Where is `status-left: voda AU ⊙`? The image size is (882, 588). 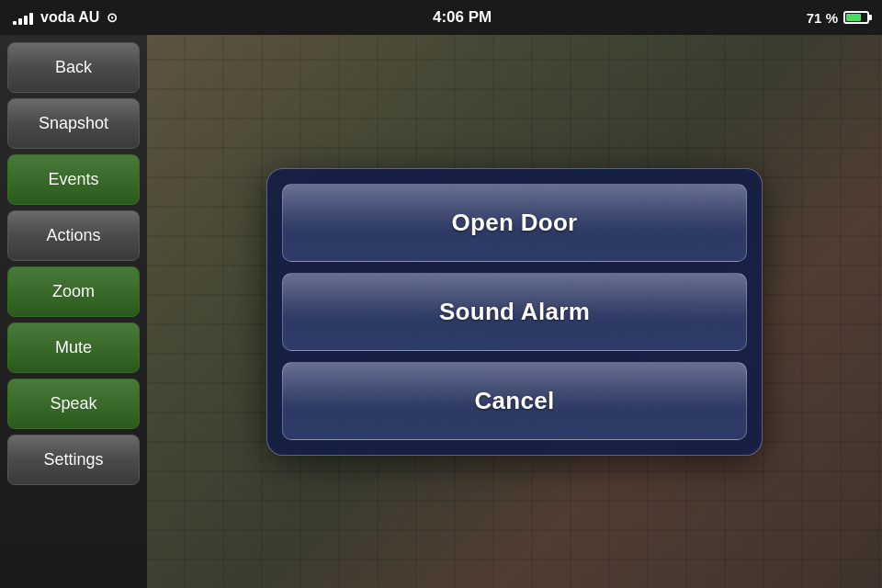 status-left: voda AU ⊙ is located at coordinates (65, 17).